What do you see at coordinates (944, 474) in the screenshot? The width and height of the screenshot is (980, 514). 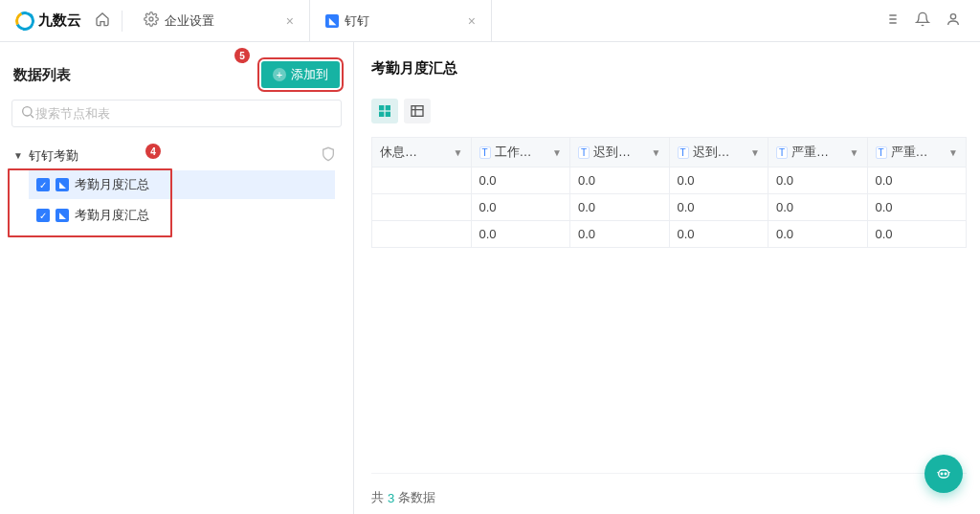 I see `help-fab` at bounding box center [944, 474].